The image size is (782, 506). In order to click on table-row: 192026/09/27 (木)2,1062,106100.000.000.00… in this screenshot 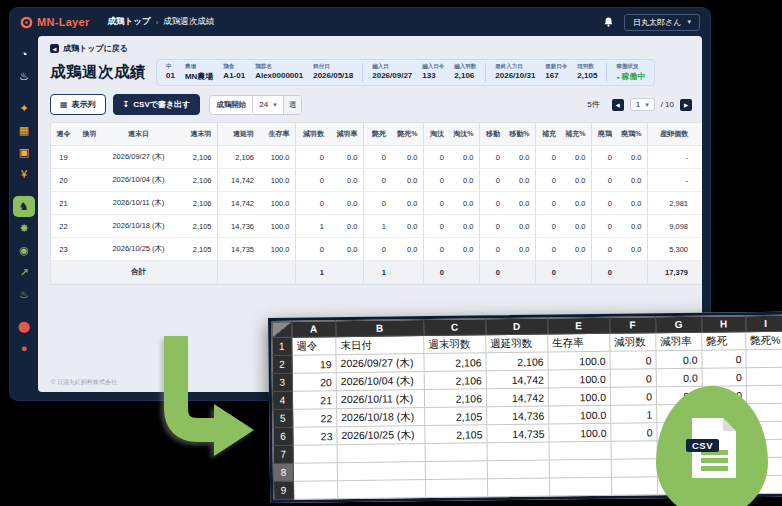, I will do `click(376, 158)`.